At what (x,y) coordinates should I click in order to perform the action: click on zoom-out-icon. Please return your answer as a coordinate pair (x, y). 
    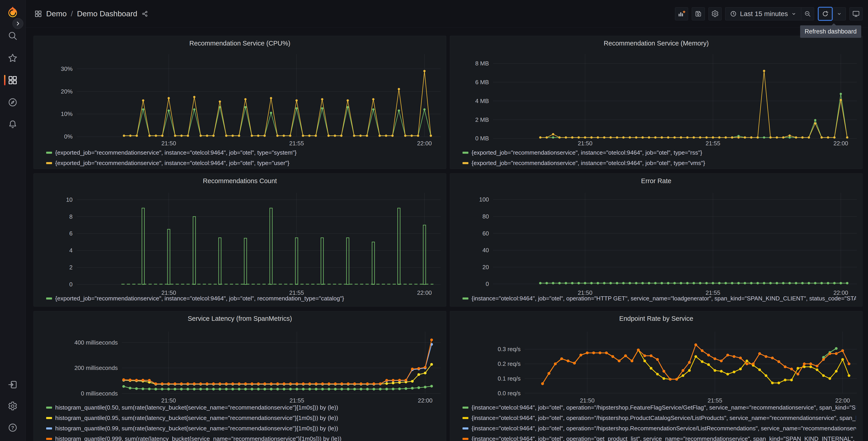
    Looking at the image, I should click on (808, 14).